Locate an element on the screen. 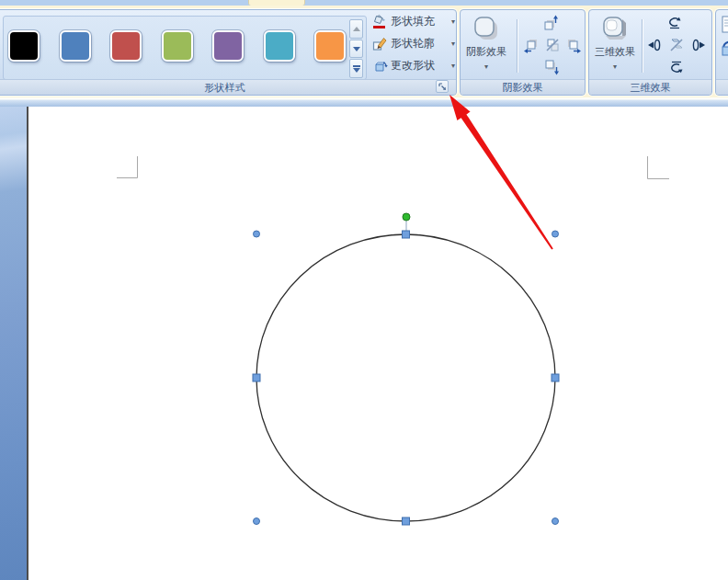 The height and width of the screenshot is (580, 728). gallery-scroll-down-button is located at coordinates (357, 50).